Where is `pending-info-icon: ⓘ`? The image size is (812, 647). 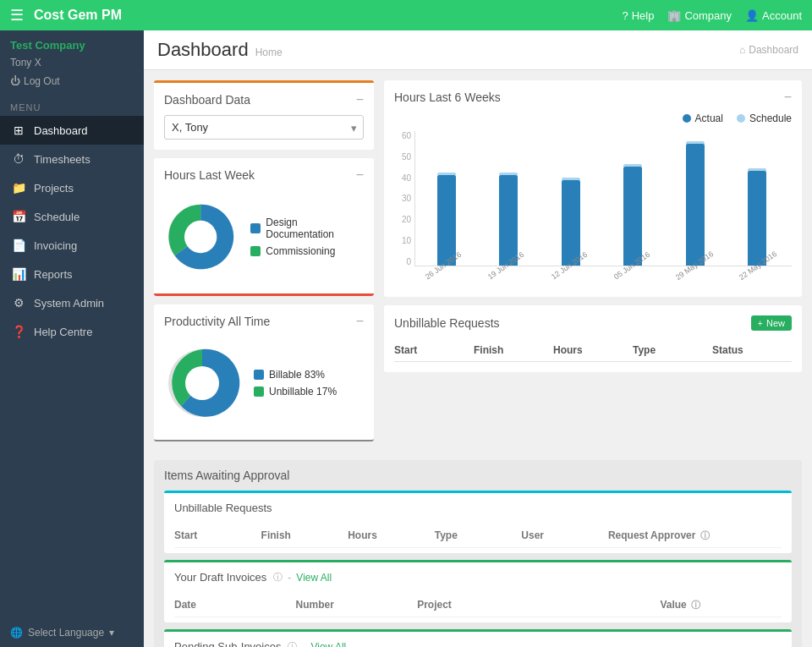 pending-info-icon: ⓘ is located at coordinates (293, 644).